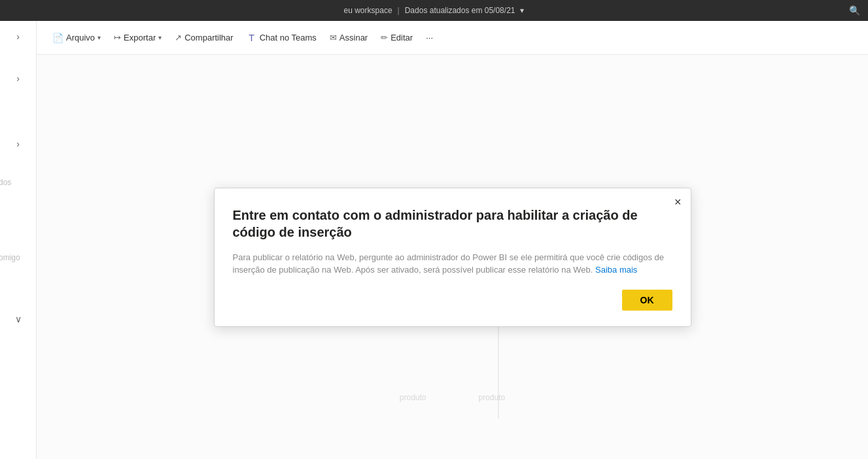 Image resolution: width=868 pixels, height=459 pixels. Describe the element at coordinates (18, 144) in the screenshot. I see `sidebar-chevron-3: ›` at that location.